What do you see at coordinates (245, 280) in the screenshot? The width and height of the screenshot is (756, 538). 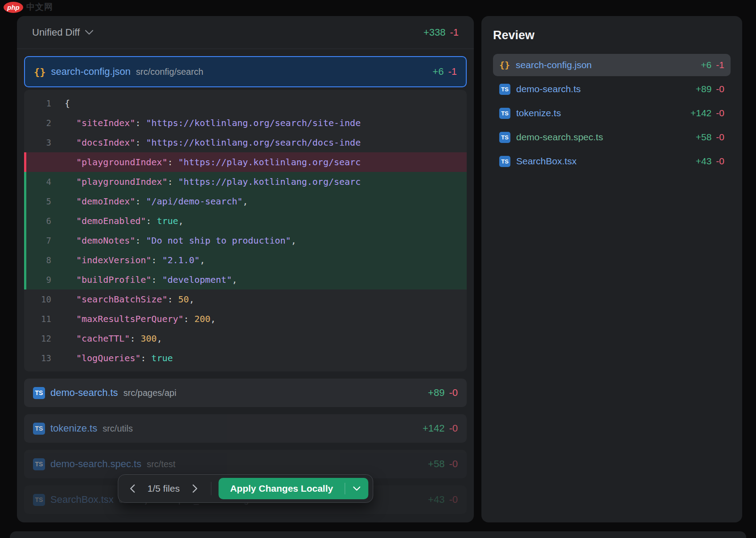 I see `code-line: 9"buildProfile": "development",` at bounding box center [245, 280].